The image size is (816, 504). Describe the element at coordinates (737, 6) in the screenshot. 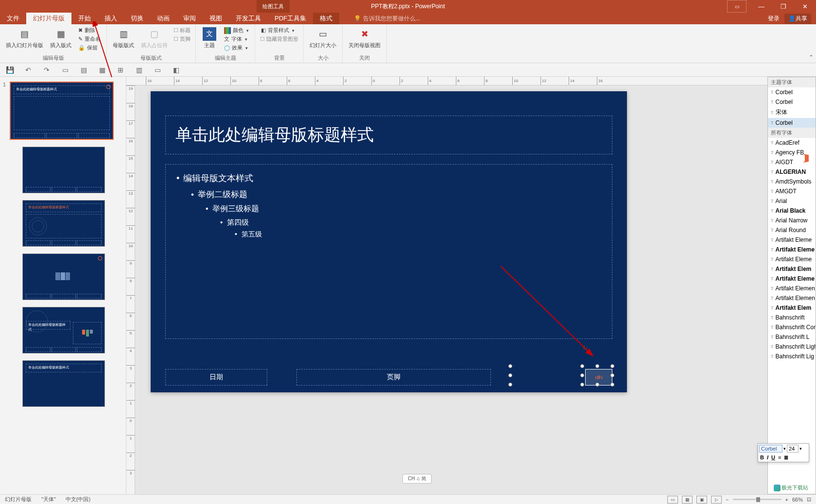

I see `ribbon-display-options-icon: ▭` at that location.